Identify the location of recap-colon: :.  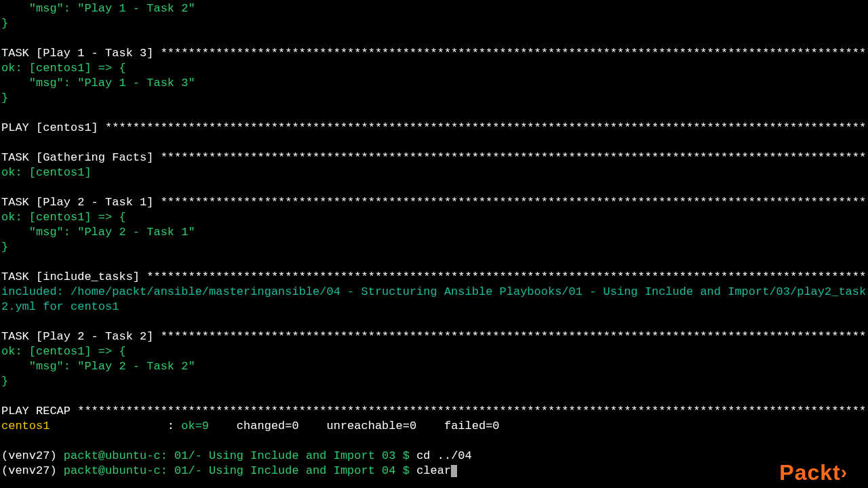
(174, 426).